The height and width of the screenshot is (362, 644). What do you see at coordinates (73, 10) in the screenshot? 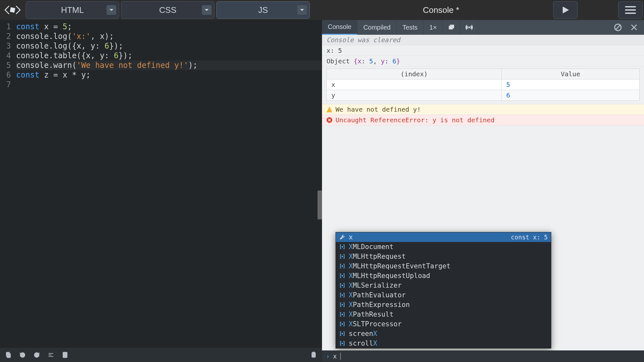
I see `tab-html-label: HTML` at bounding box center [73, 10].